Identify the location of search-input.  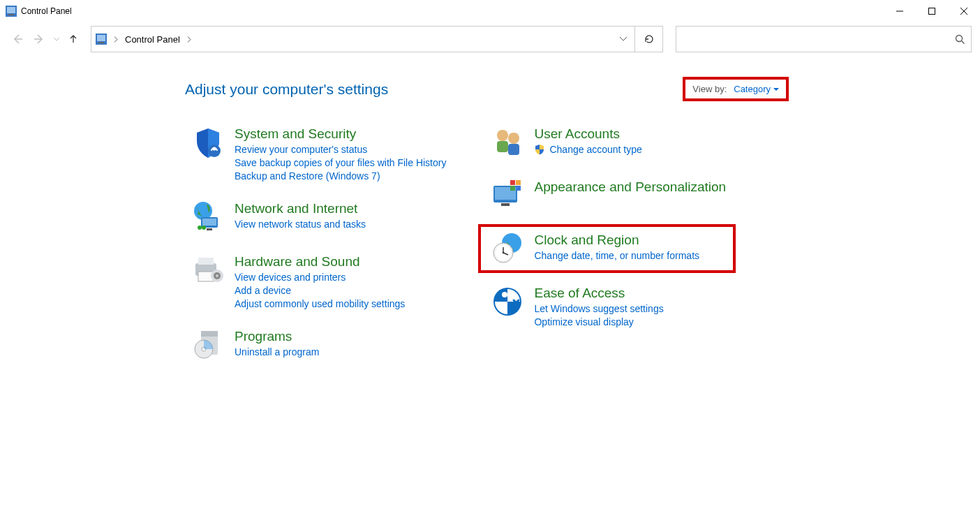
(818, 39).